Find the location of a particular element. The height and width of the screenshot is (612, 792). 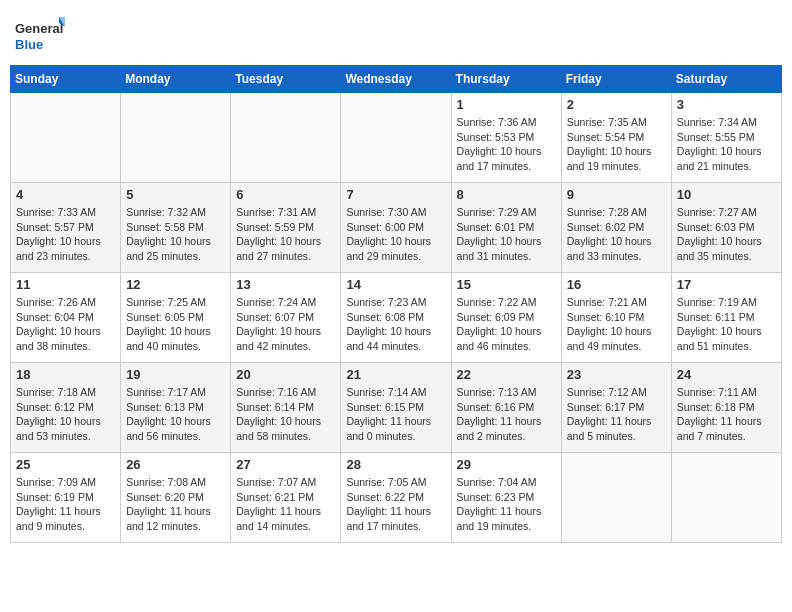

day-number: 8 is located at coordinates (506, 194).